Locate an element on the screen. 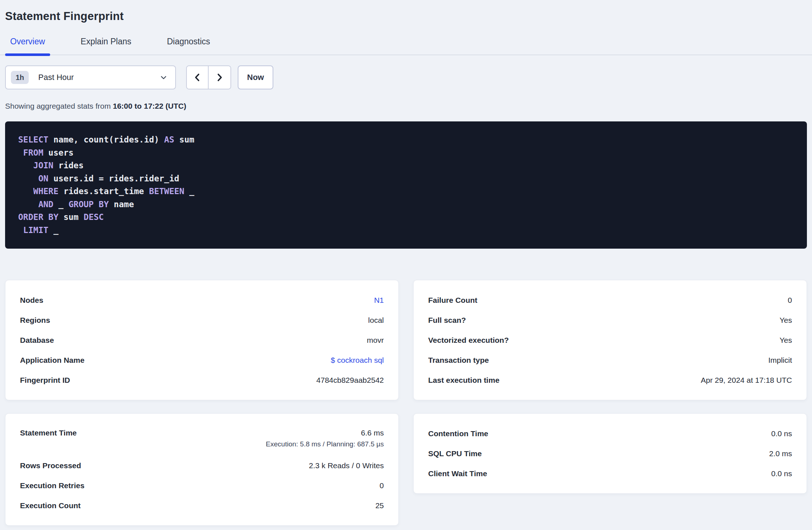  previous-time-button is located at coordinates (198, 77).